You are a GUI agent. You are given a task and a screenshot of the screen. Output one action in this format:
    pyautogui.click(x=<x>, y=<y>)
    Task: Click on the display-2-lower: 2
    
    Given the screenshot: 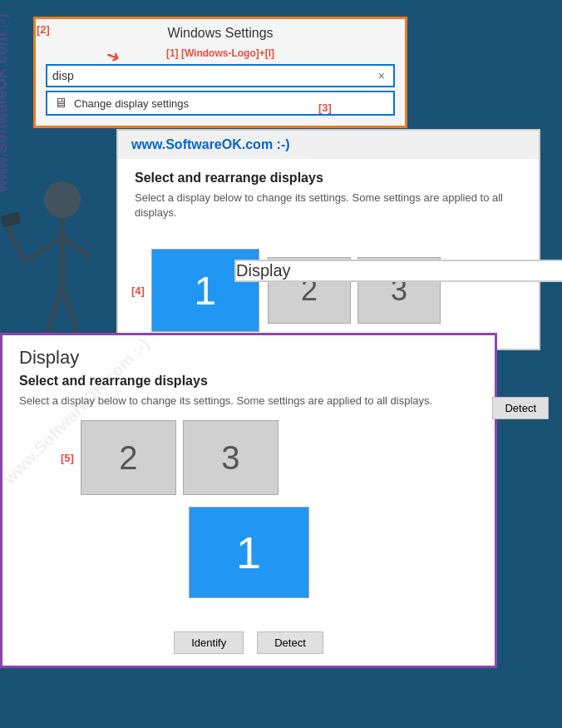 What is the action you would take?
    pyautogui.click(x=128, y=458)
    